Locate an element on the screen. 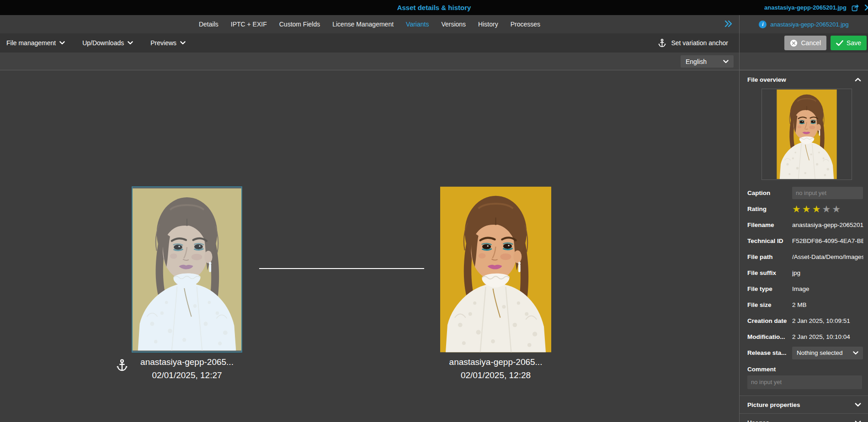  top-title-bar: Asset details & history anastasiya-gepp-… is located at coordinates (434, 7).